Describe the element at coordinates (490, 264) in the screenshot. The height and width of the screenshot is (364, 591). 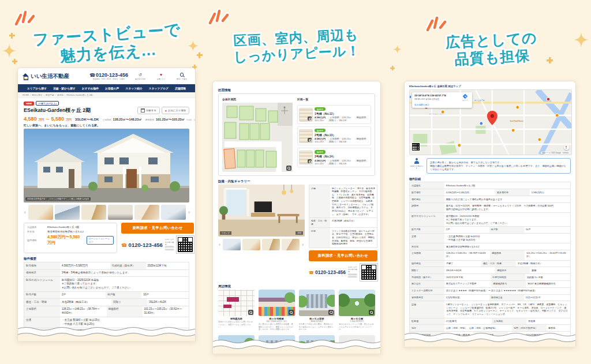
I see `table-row: 物件種別戸建て構造・工法・階建木造2階建（軸組工法）` at that location.